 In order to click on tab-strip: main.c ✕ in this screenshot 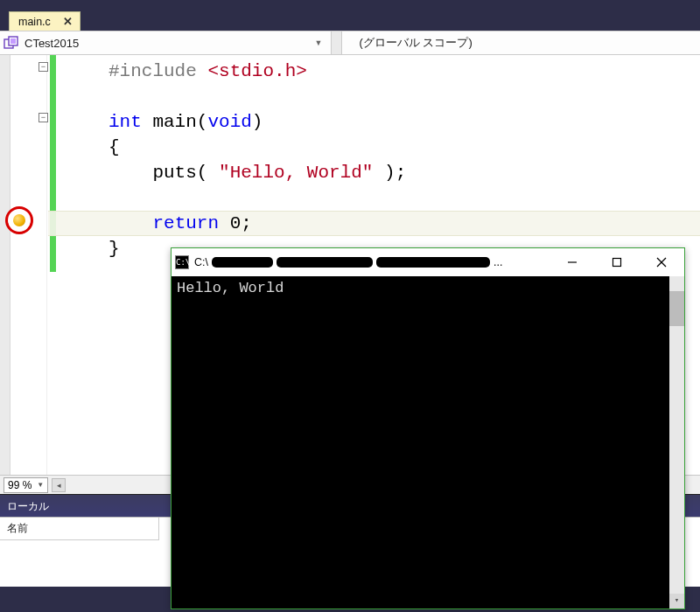, I will do `click(350, 19)`.